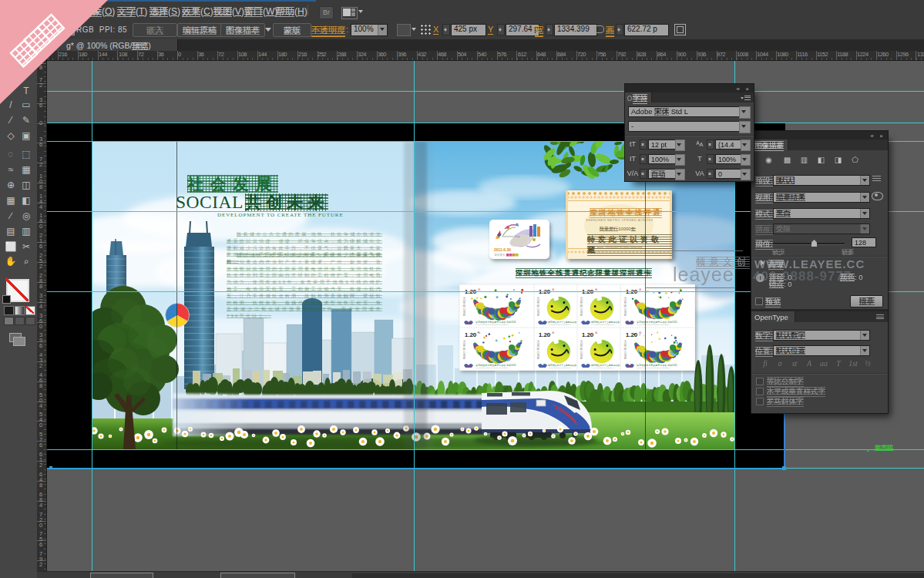 The height and width of the screenshot is (578, 924). Describe the element at coordinates (499, 254) in the screenshot. I see `svg-text: 深圳通卡` at that location.